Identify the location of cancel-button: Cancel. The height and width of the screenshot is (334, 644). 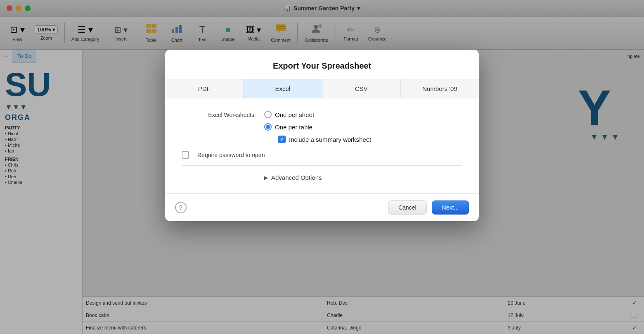
(407, 208).